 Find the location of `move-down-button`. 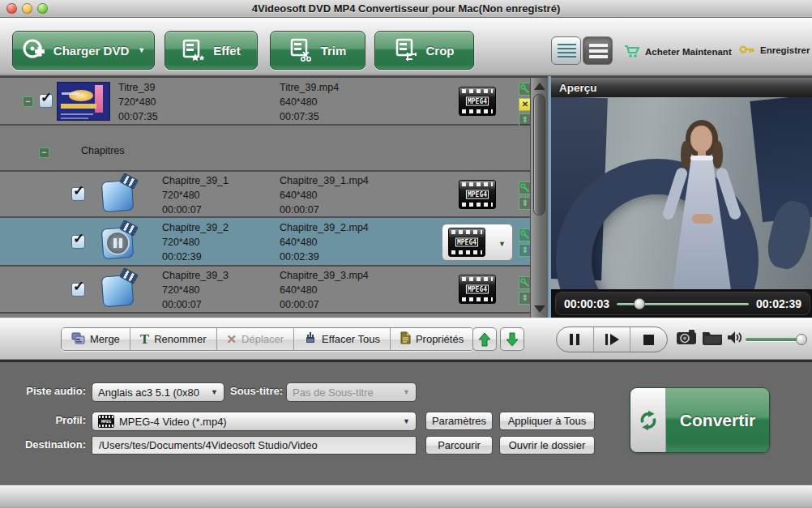

move-down-button is located at coordinates (512, 339).